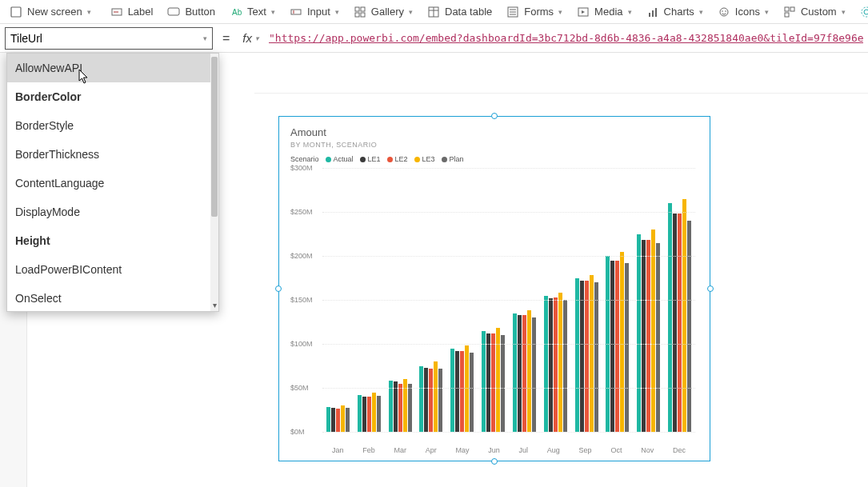  I want to click on forms-button: Forms ▾, so click(534, 12).